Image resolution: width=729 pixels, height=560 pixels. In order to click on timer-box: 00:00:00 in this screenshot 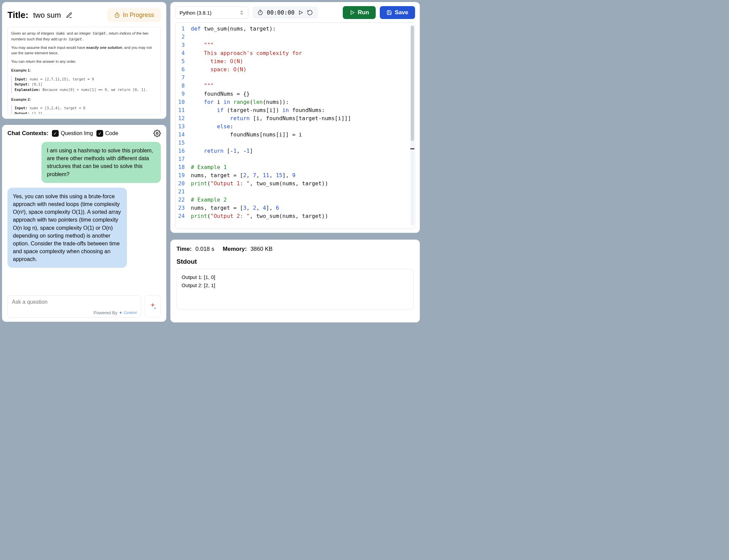, I will do `click(285, 13)`.